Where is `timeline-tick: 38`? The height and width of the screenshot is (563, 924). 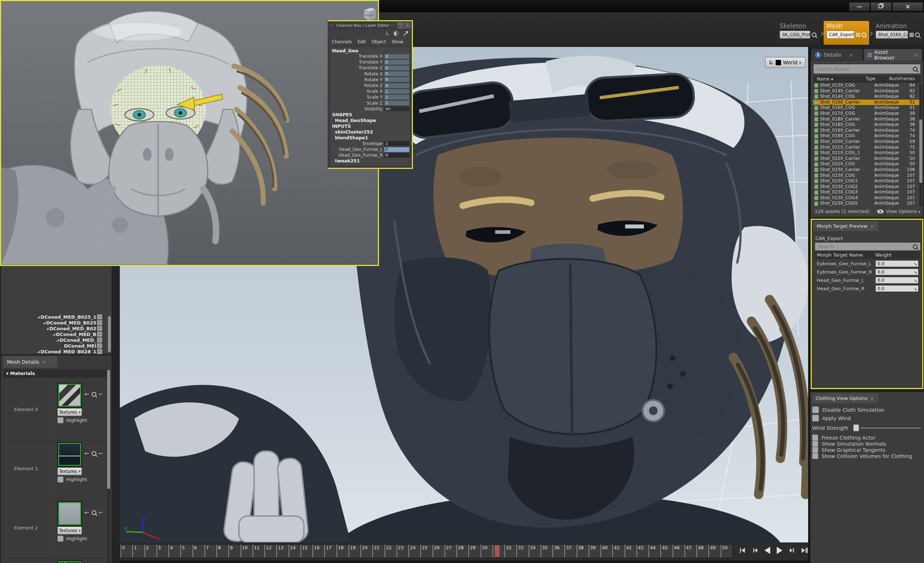
timeline-tick: 38 is located at coordinates (583, 551).